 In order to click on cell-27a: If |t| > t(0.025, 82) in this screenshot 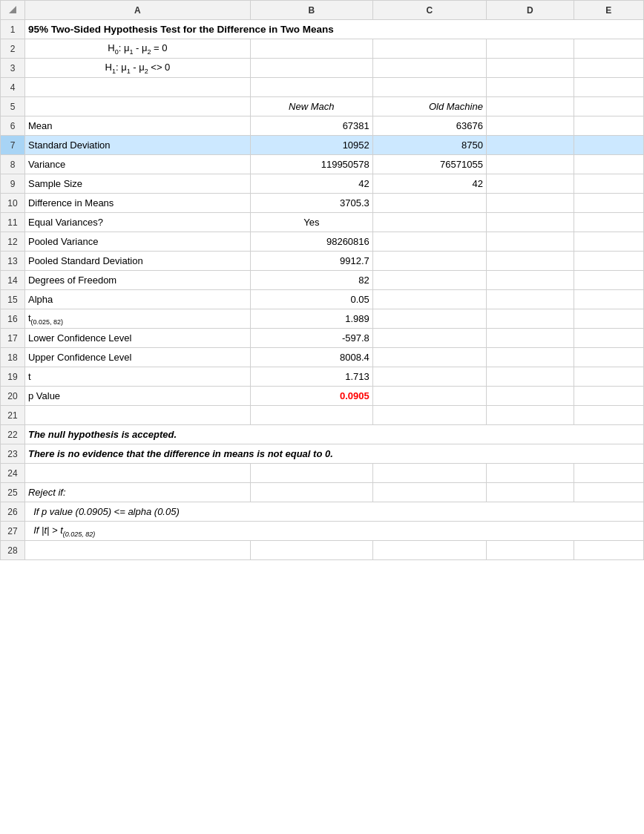, I will do `click(334, 531)`.